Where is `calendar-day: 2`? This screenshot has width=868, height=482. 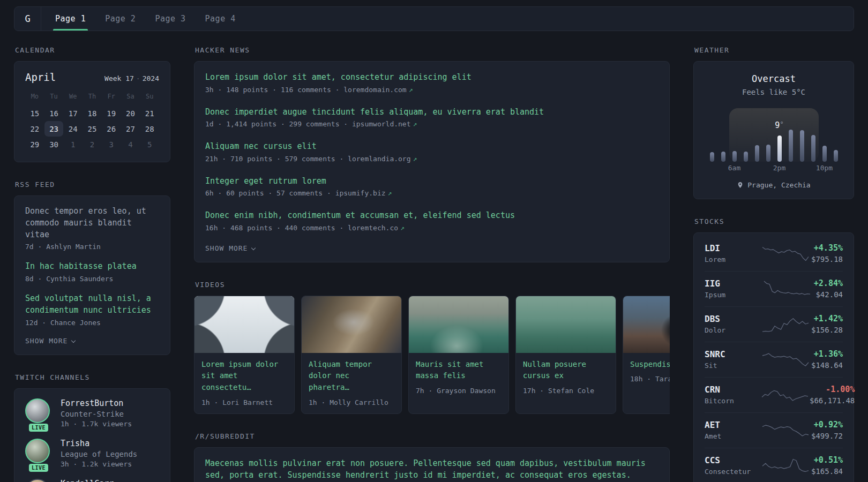
calendar-day: 2 is located at coordinates (92, 145).